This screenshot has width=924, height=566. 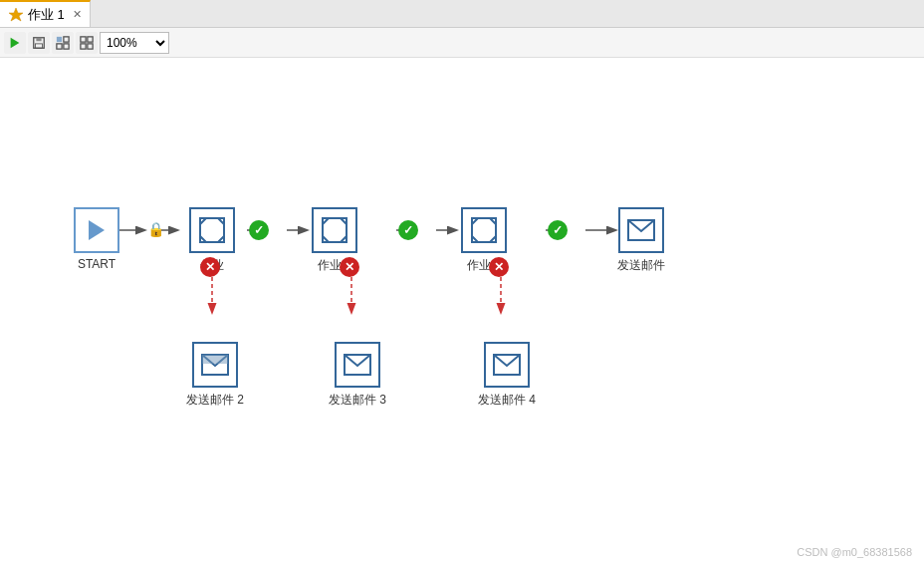 I want to click on tab-job1: 作业 1 ✕, so click(x=46, y=14).